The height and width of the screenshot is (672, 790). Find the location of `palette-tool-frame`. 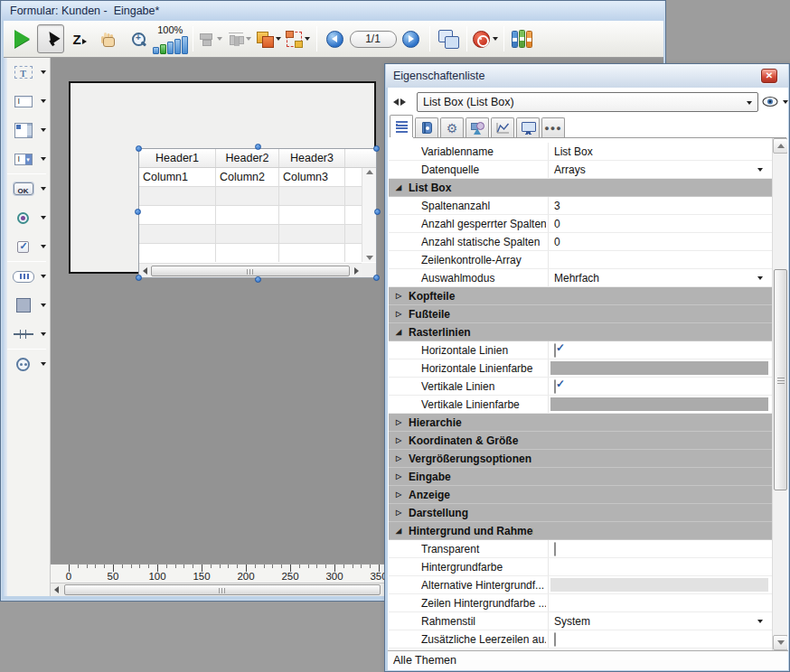

palette-tool-frame is located at coordinates (24, 305).